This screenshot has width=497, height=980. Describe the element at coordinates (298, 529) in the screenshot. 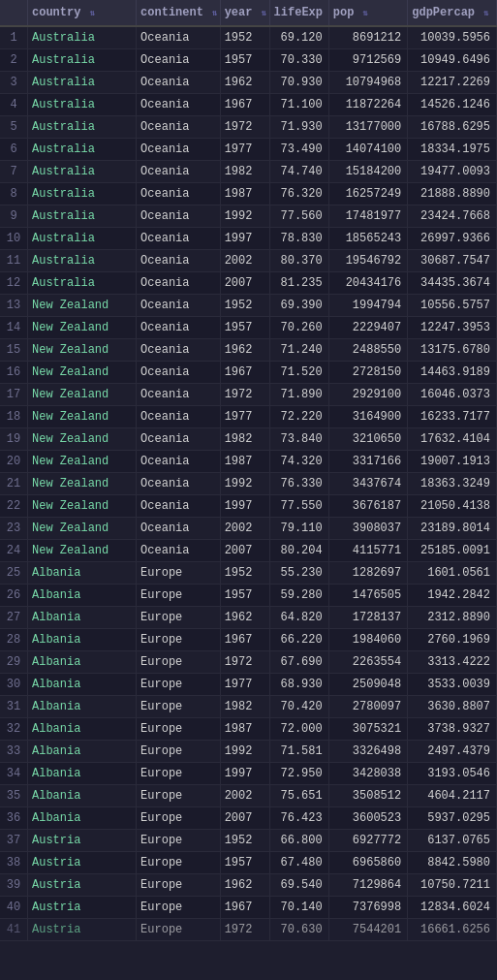

I see `cell-lifeexp: 79.110` at that location.